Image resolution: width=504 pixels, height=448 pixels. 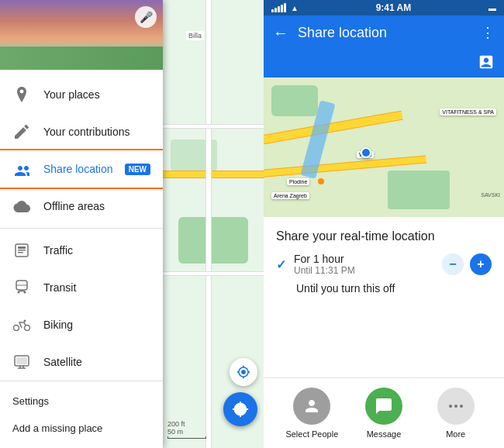 What do you see at coordinates (146, 17) in the screenshot?
I see `mic-icon: 🎤` at bounding box center [146, 17].